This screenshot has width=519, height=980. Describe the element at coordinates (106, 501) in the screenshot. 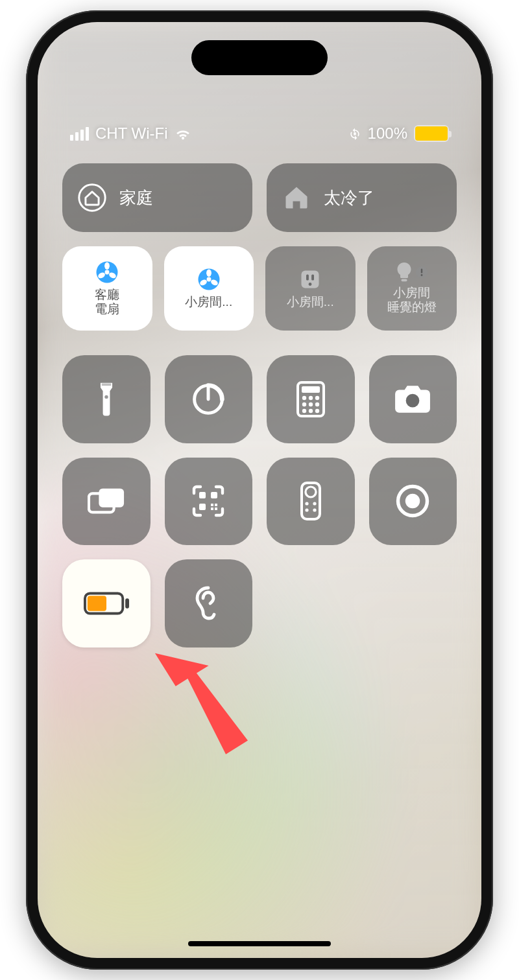

I see `screen-mirroring-icon` at that location.